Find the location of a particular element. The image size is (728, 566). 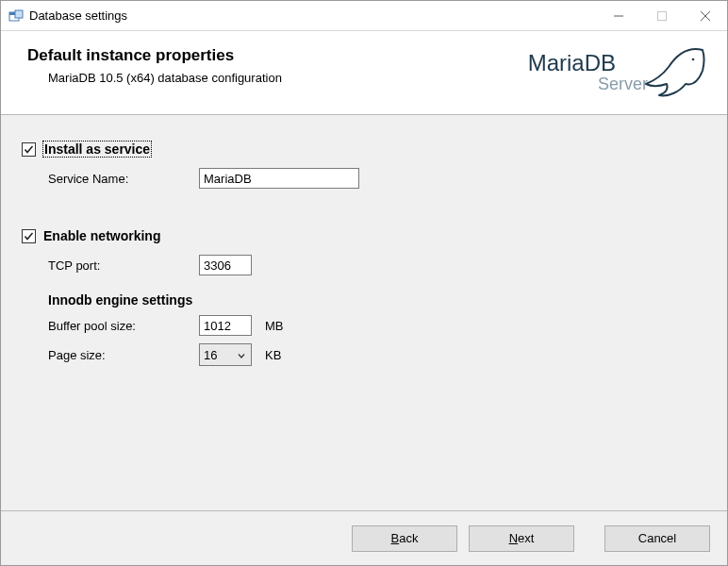

page-size-select: 16 is located at coordinates (225, 355).